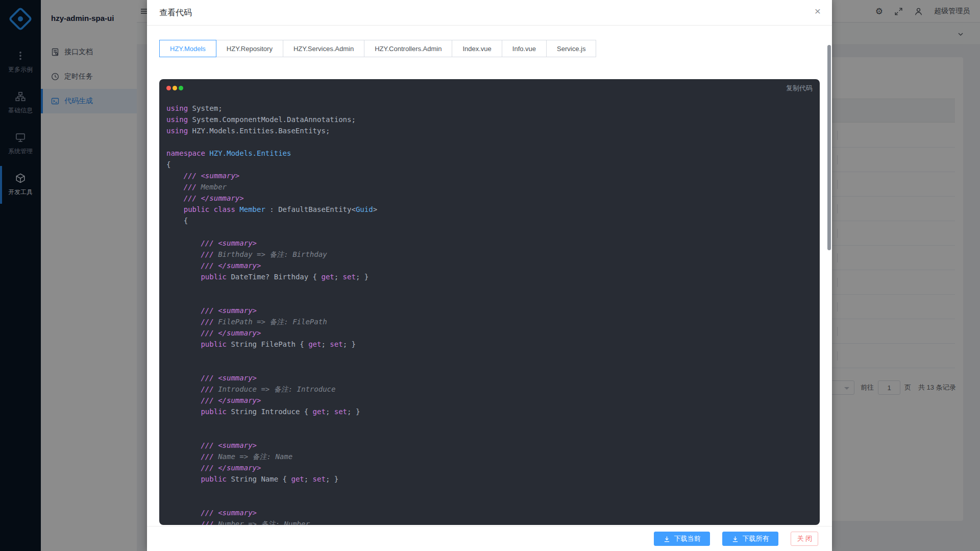  Describe the element at coordinates (188, 49) in the screenshot. I see `tab-hzy-models: HZY.Models` at that location.